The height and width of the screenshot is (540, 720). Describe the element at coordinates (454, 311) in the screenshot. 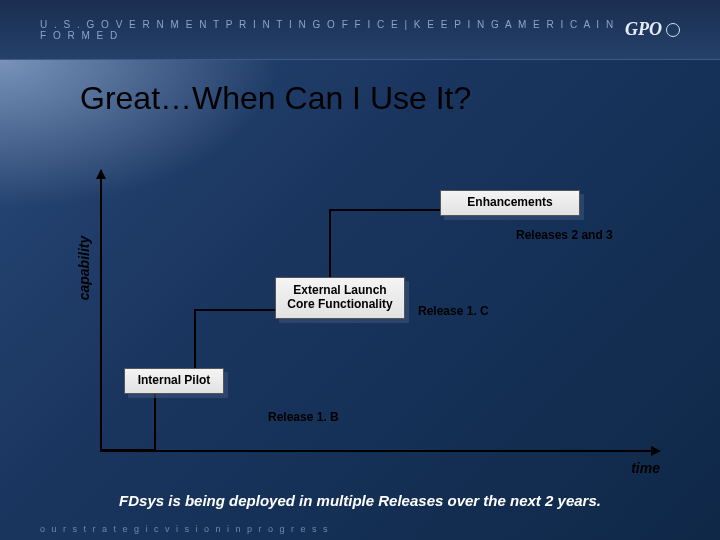

I see `release-label-external-launch: Release 1. C` at that location.